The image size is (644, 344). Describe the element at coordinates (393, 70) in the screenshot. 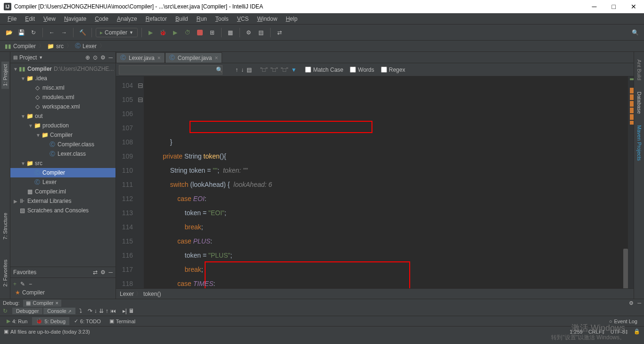

I see `regex-checkbox: Regex` at that location.